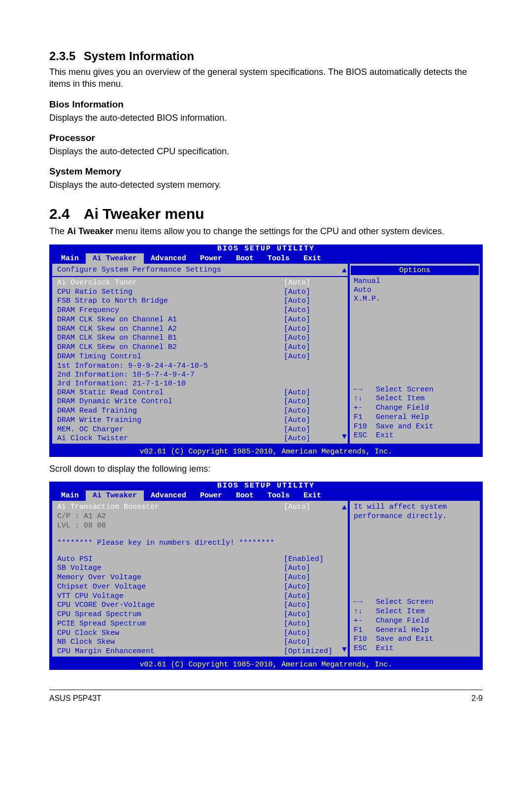  I want to click on section-24-header: 2.4Ai Tweaker menu, so click(266, 214).